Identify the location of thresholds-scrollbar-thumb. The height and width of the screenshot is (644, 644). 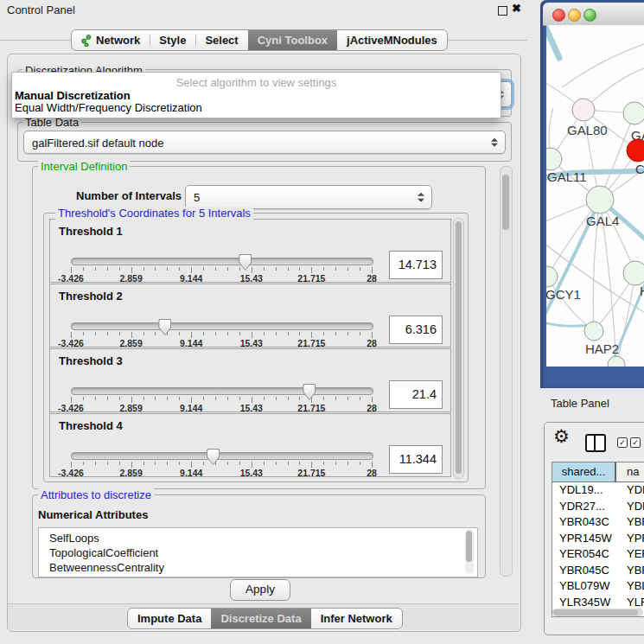
(458, 348).